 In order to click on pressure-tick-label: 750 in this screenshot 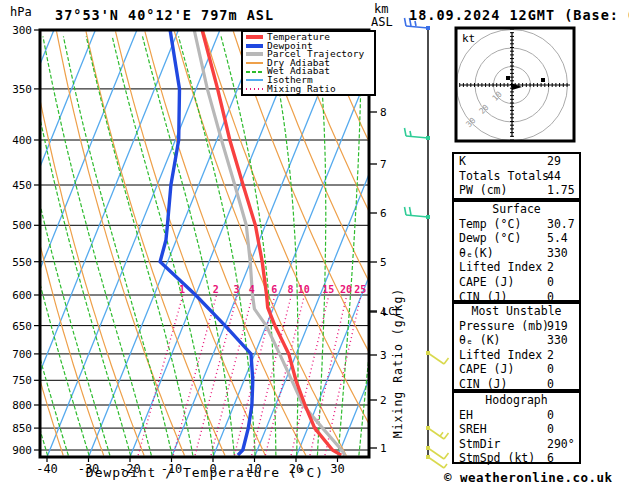, I will do `click(22, 380)`.